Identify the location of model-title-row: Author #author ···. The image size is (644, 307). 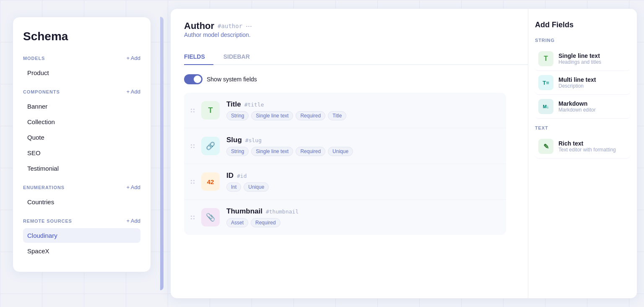
(218, 26).